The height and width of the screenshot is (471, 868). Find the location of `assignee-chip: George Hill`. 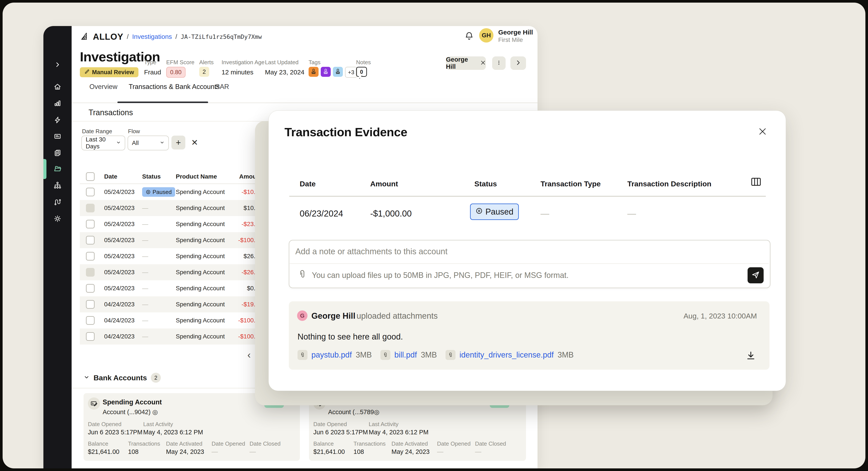

assignee-chip: George Hill is located at coordinates (466, 63).